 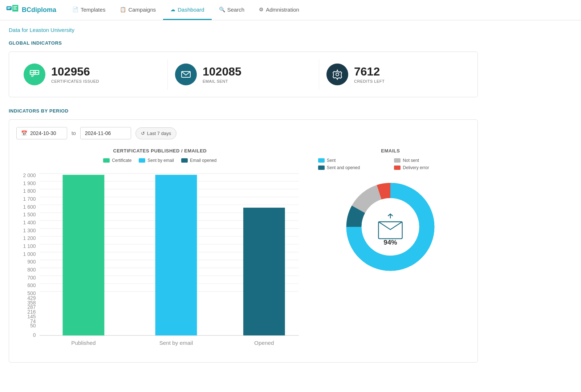 What do you see at coordinates (186, 74) in the screenshot?
I see `email-icon` at bounding box center [186, 74].